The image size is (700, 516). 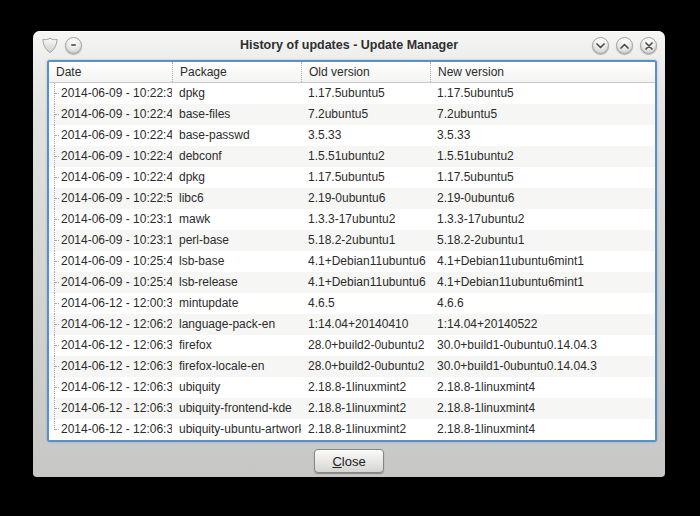 What do you see at coordinates (366, 240) in the screenshot?
I see `cell-old-version: 5.18.2-2ubuntu1` at bounding box center [366, 240].